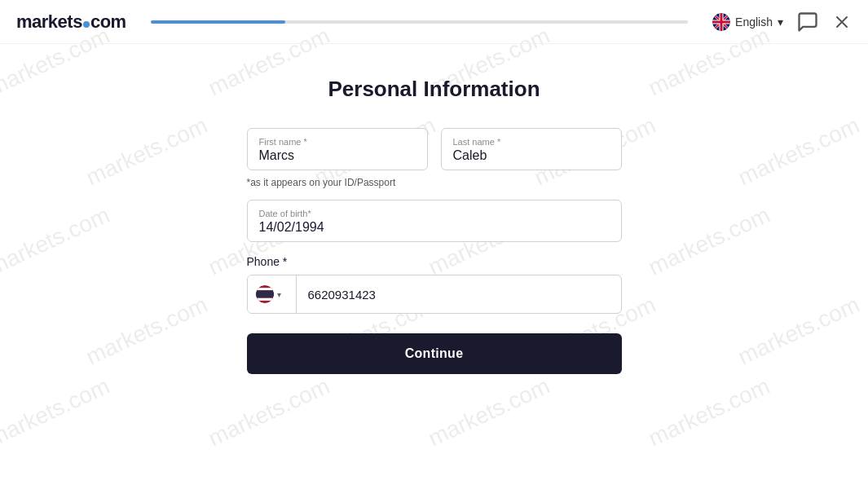 The image size is (868, 489). Describe the element at coordinates (279, 295) in the screenshot. I see `country-chevron-icon: ▾` at that location.